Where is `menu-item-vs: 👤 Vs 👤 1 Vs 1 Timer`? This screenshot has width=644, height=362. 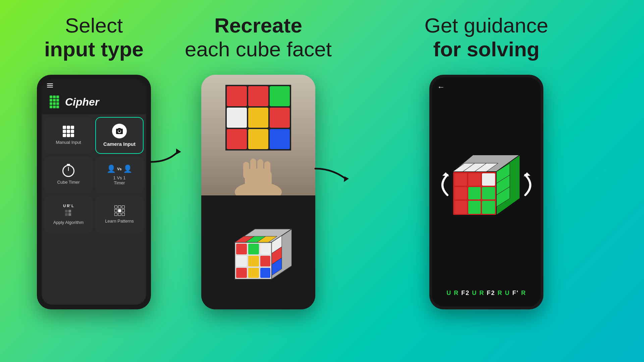 menu-item-vs: 👤 Vs 👤 1 Vs 1 Timer is located at coordinates (119, 175).